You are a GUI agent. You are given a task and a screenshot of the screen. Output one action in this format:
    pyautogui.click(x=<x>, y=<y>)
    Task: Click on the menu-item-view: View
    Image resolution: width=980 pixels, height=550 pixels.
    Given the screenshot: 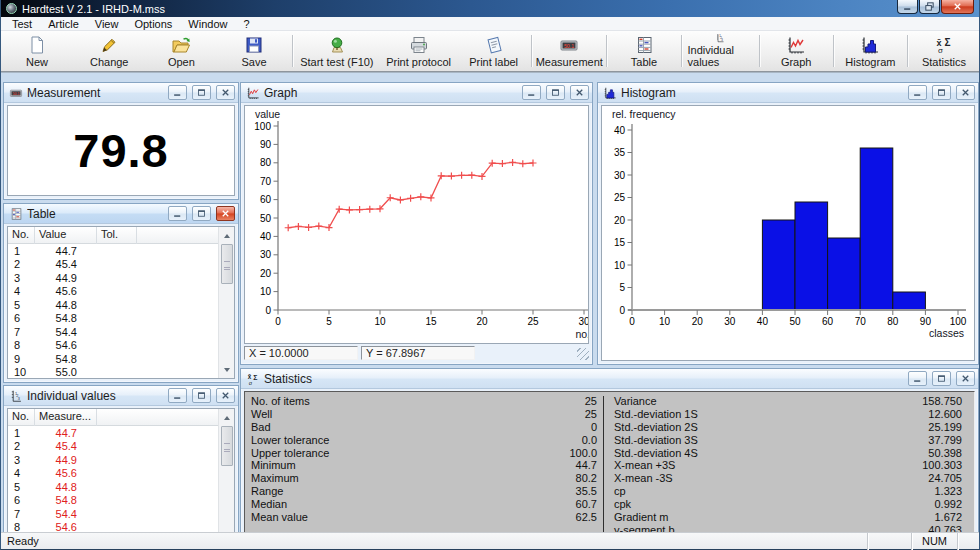 What is the action you would take?
    pyautogui.click(x=107, y=24)
    